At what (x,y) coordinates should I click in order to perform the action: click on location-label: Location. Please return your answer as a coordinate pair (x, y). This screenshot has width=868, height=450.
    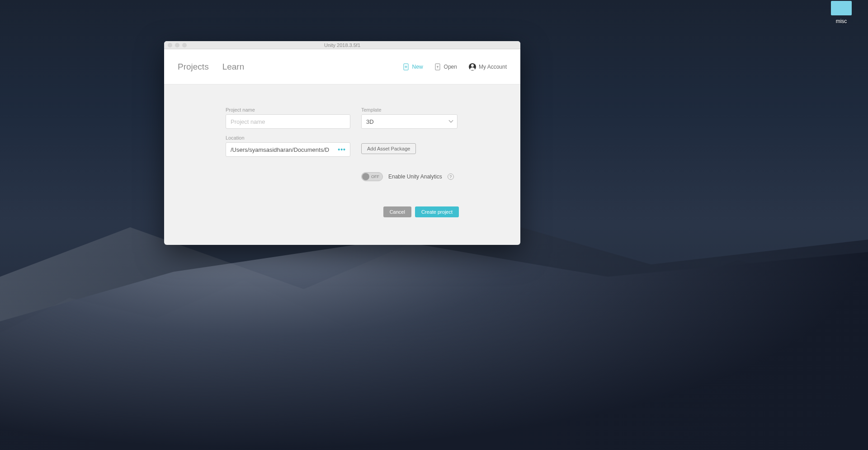
    Looking at the image, I should click on (288, 138).